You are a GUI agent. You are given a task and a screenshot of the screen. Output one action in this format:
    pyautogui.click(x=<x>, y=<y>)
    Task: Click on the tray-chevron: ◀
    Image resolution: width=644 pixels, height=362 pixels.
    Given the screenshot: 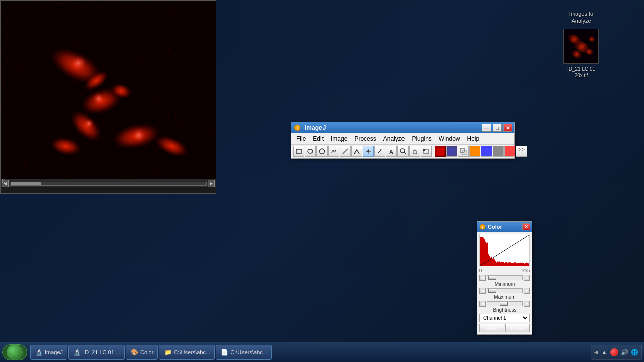 What is the action you would take?
    pyautogui.click(x=596, y=352)
    